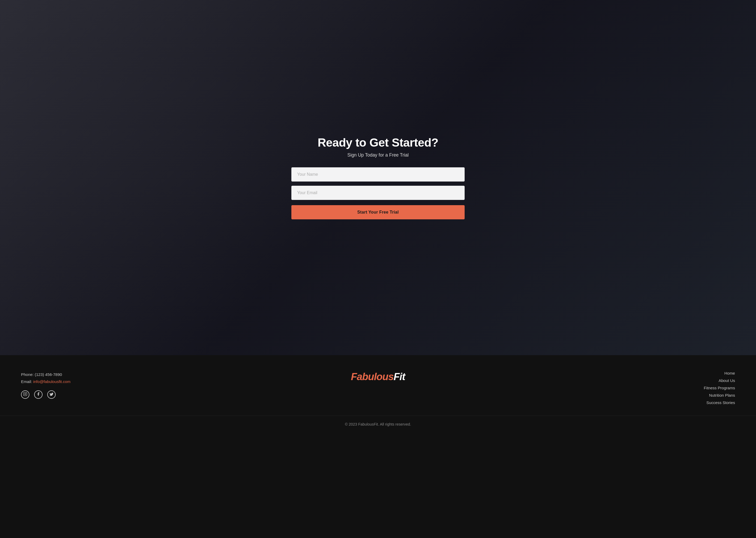 The image size is (756, 538). What do you see at coordinates (378, 174) in the screenshot?
I see `name-input` at bounding box center [378, 174].